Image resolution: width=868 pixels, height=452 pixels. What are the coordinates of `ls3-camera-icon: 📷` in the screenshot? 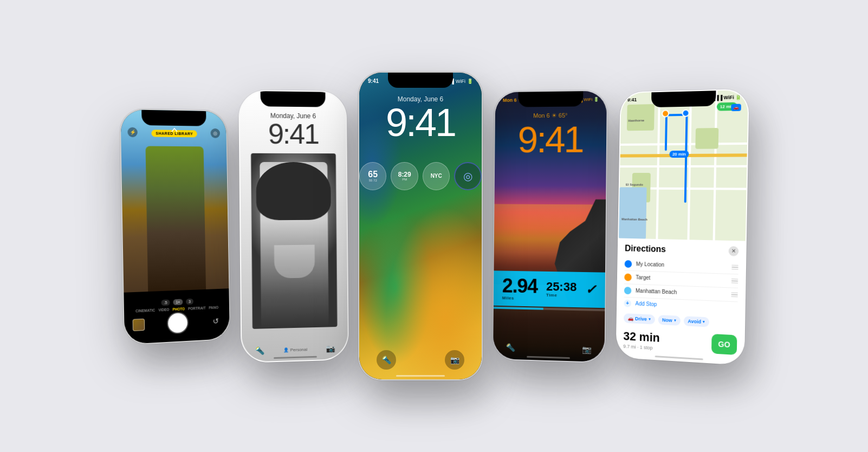 It's located at (455, 360).